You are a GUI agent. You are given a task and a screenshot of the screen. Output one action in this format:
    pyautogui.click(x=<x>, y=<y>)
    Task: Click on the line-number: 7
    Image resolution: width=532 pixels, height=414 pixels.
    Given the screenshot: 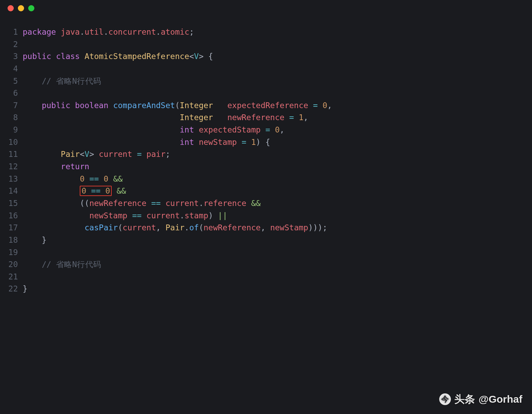 What is the action you would take?
    pyautogui.click(x=13, y=106)
    